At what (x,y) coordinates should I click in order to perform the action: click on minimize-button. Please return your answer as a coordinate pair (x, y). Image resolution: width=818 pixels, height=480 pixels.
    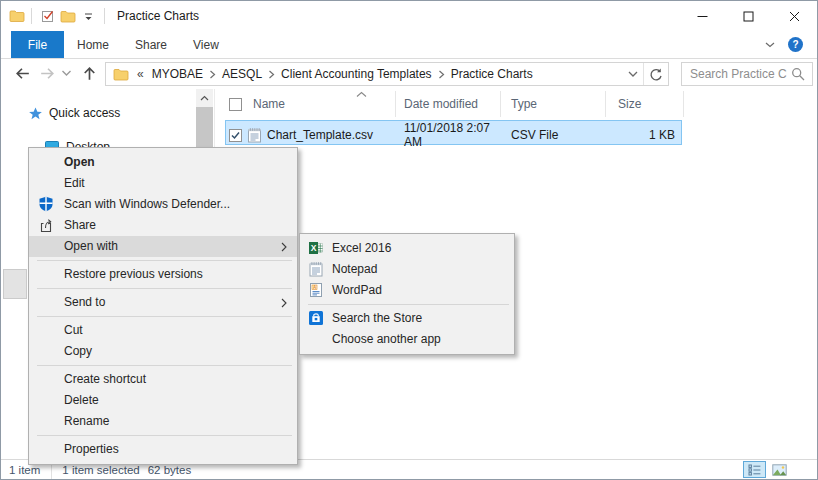
    Looking at the image, I should click on (702, 16).